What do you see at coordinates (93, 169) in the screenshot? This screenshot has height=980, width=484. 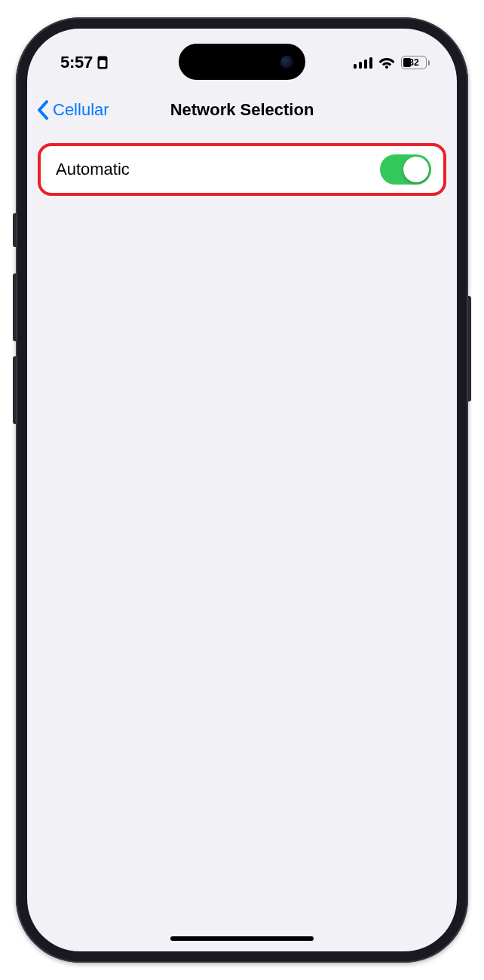 I see `automatic-label: Automatic` at bounding box center [93, 169].